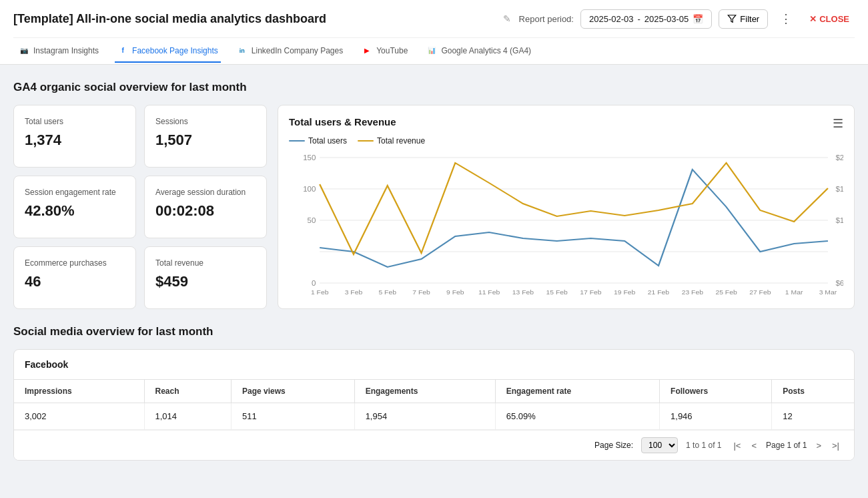 This screenshot has height=498, width=868. What do you see at coordinates (434, 364) in the screenshot?
I see `facebook-table-title: Facebook` at bounding box center [434, 364].